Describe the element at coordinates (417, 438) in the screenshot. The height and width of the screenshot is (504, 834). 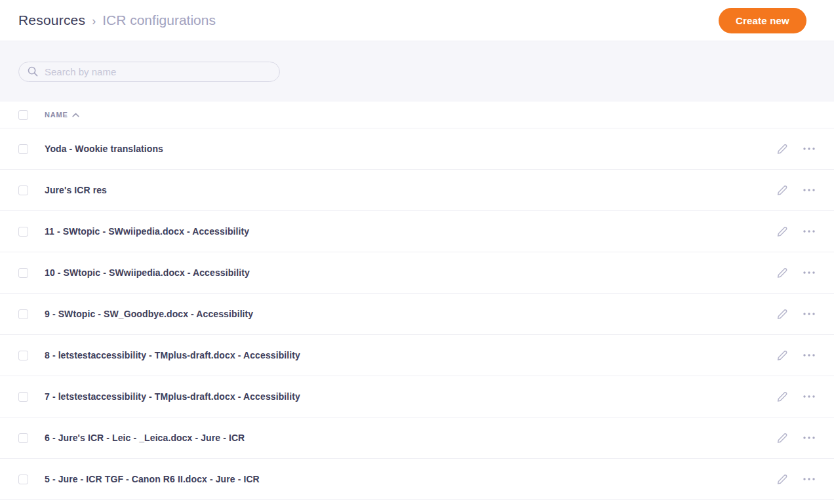
I see `table-row: 6 - Jure's ICR - Leic - _Leica.docx - Ju…` at that location.